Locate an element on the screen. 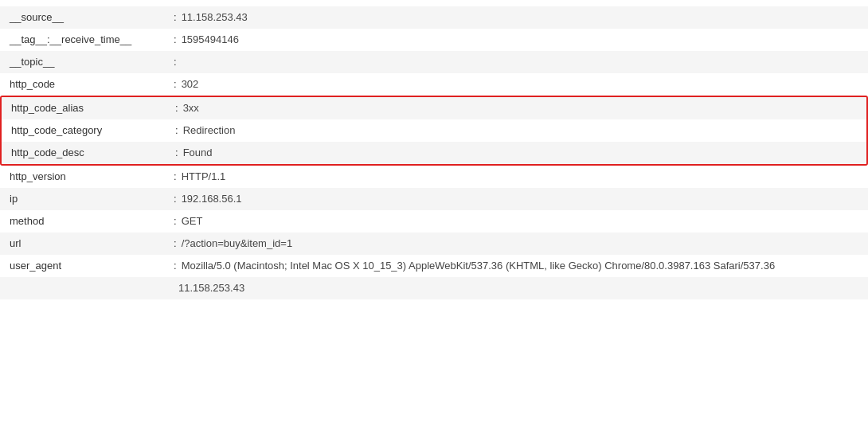  log-value: GET is located at coordinates (520, 221).